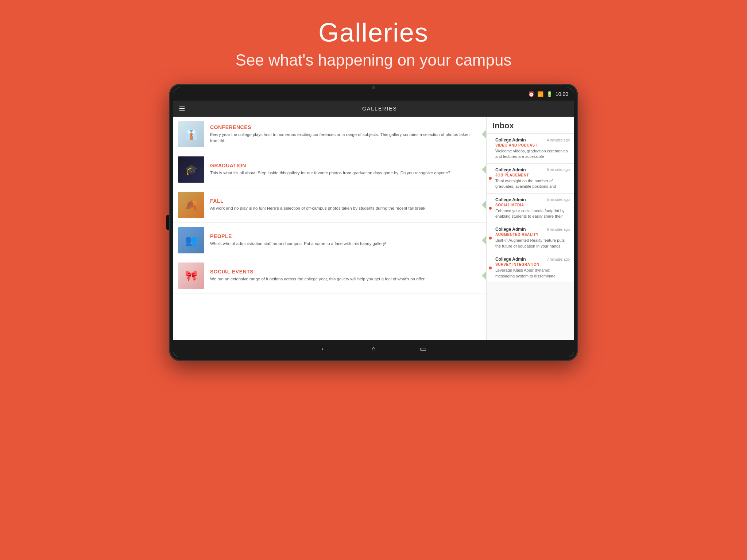 The image size is (747, 560). What do you see at coordinates (374, 349) in the screenshot?
I see `home-button: ⌂` at bounding box center [374, 349].